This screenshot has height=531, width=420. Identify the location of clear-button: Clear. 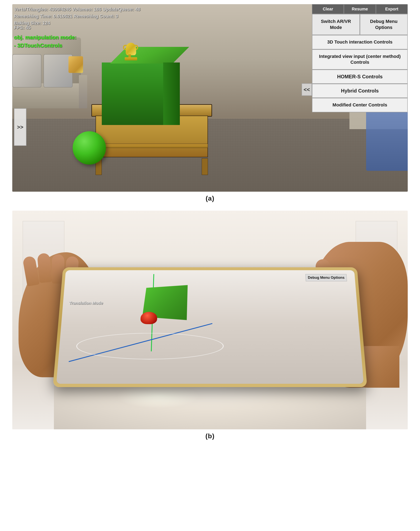
(328, 9).